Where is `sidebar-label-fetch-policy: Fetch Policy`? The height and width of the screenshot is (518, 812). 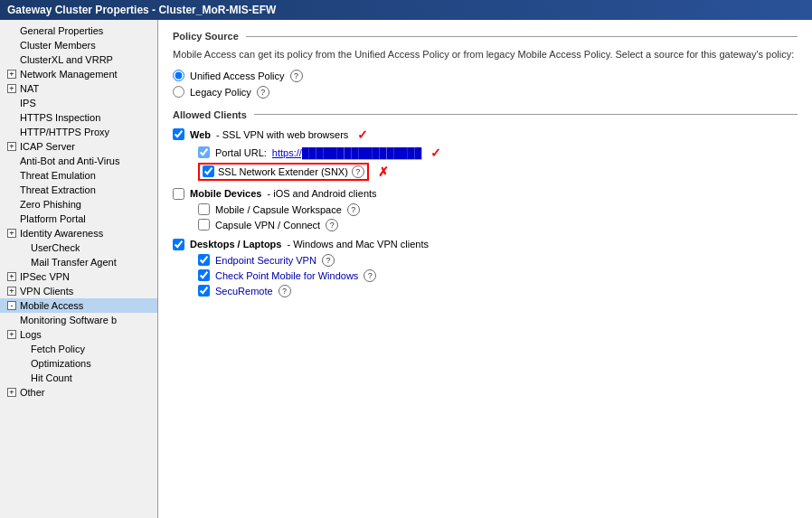
sidebar-label-fetch-policy: Fetch Policy is located at coordinates (58, 349).